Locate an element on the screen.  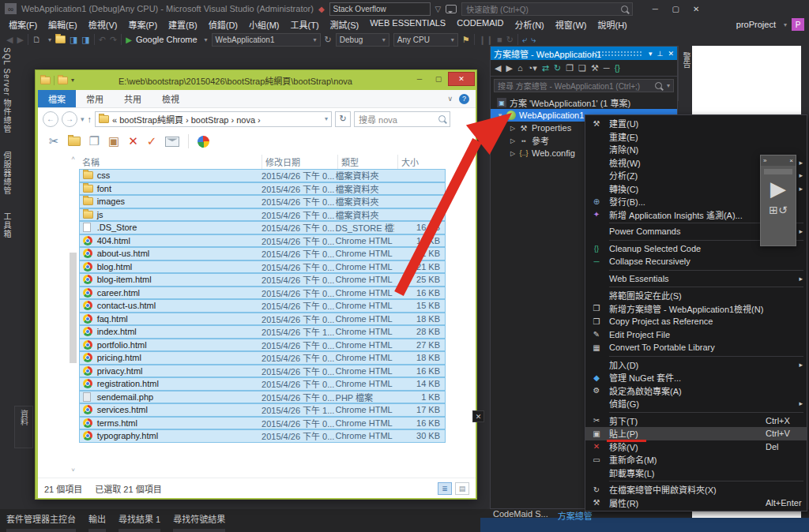
pin-icon: ⊥ is located at coordinates (660, 54).